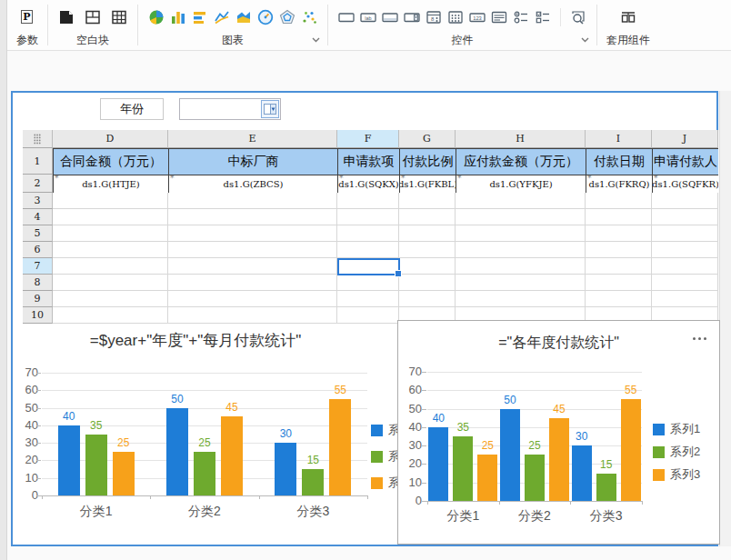 This screenshot has width=731, height=560. Describe the element at coordinates (686, 299) in the screenshot. I see `cell-J9` at that location.